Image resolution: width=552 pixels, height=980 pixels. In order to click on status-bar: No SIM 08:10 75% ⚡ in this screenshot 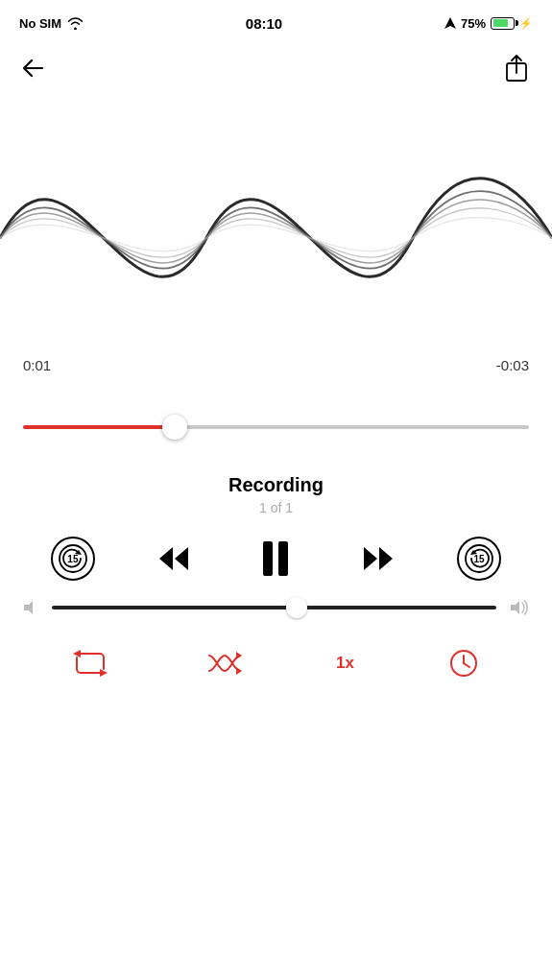, I will do `click(276, 21)`.